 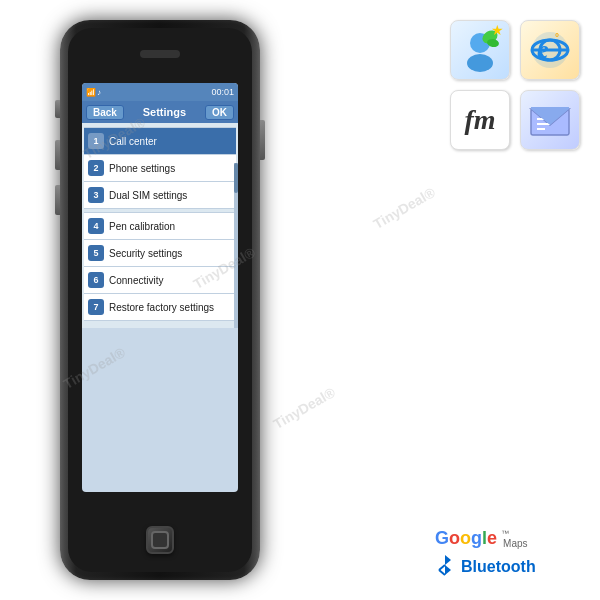 I want to click on bluetooth-logo: Bluetooth, so click(x=486, y=567).